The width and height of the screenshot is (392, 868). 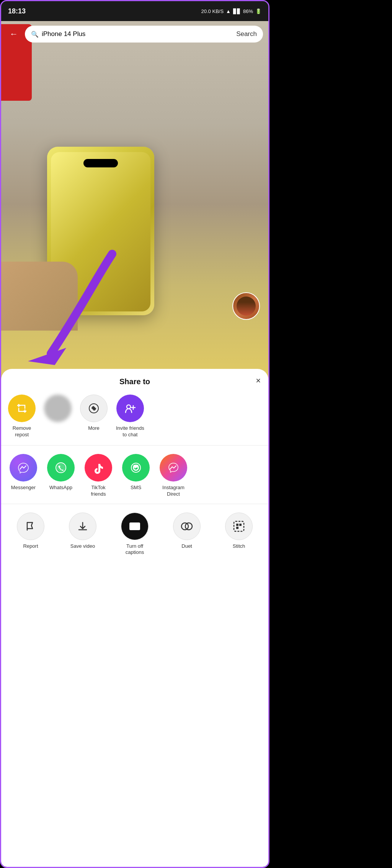 I want to click on search-bar-area: ← 🔍 iPhone 14 Plus Search, so click(x=135, y=34).